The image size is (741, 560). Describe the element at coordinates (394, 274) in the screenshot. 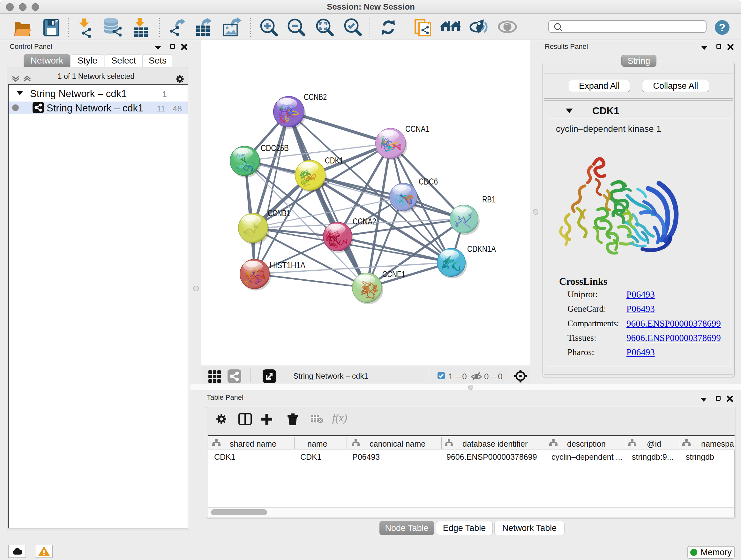

I see `svg-text: CCNE1` at that location.